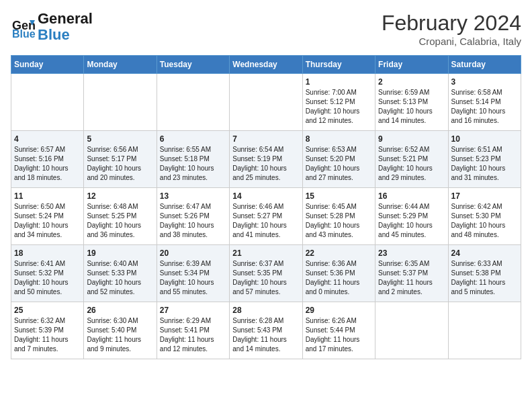 Image resolution: width=532 pixels, height=411 pixels. What do you see at coordinates (339, 107) in the screenshot?
I see `day-info: Sunrise: 7:00 AMSunset: 5:12 PMDaylight:…` at bounding box center [339, 107].